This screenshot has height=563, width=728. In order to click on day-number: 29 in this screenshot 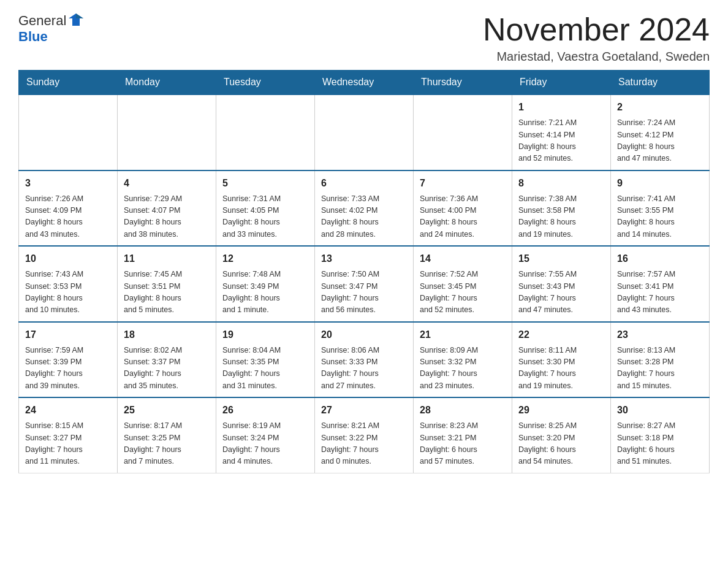, I will do `click(561, 410)`.